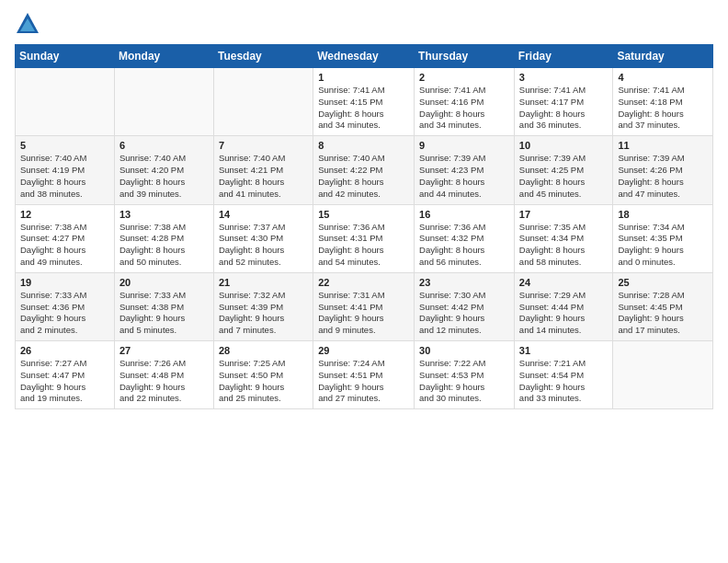 Image resolution: width=728 pixels, height=563 pixels. I want to click on weekday-header: Friday, so click(563, 57).